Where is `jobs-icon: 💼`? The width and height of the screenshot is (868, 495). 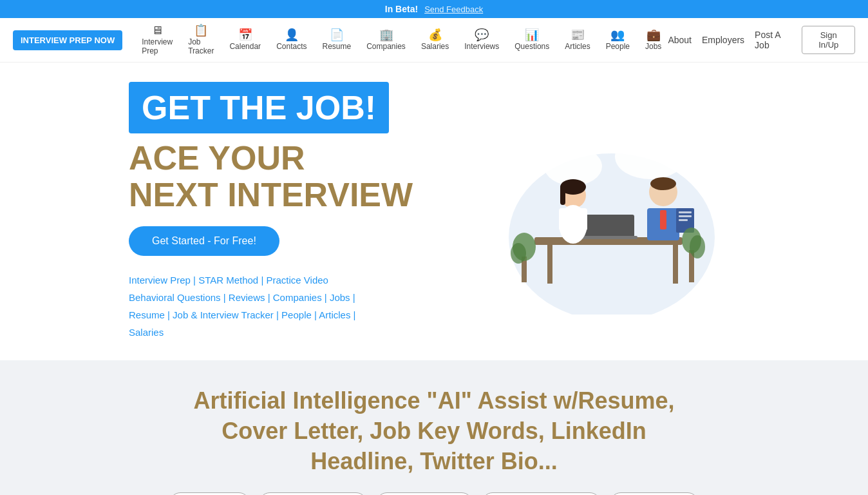
jobs-icon: 💼 is located at coordinates (654, 35).